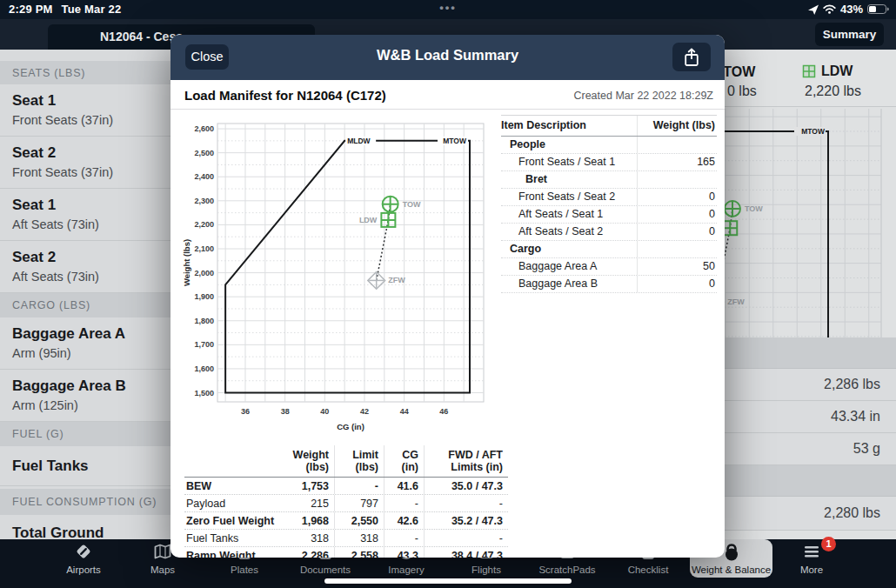 The width and height of the screenshot is (896, 588). What do you see at coordinates (609, 284) in the screenshot?
I see `table-row: Baggage Area B0` at bounding box center [609, 284].